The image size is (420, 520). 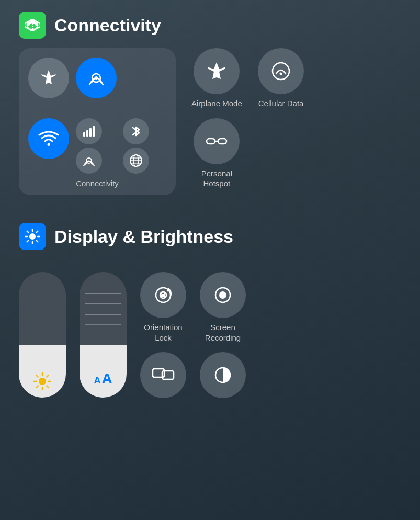 What do you see at coordinates (96, 78) in the screenshot?
I see `airdrop-icon` at bounding box center [96, 78].